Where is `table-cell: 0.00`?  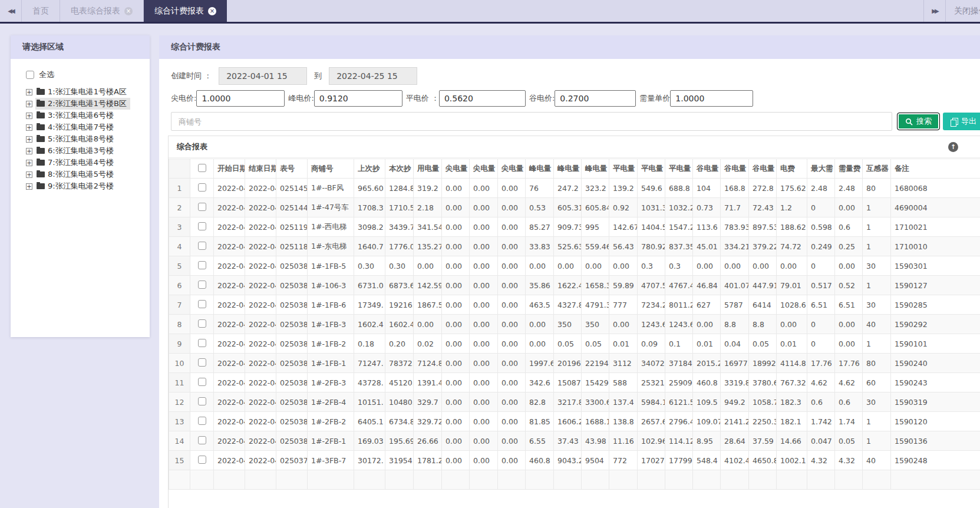
table-cell: 0.00 is located at coordinates (568, 266).